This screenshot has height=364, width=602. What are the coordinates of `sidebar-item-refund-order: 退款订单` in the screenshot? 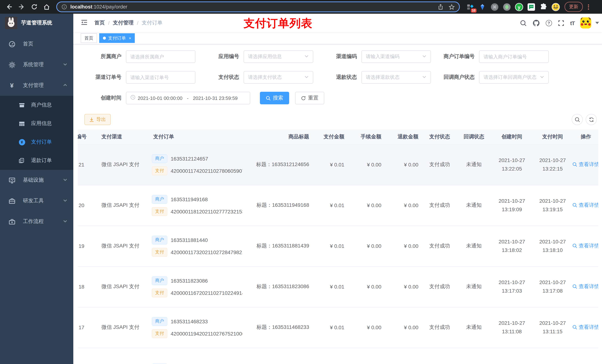 It's located at (37, 161).